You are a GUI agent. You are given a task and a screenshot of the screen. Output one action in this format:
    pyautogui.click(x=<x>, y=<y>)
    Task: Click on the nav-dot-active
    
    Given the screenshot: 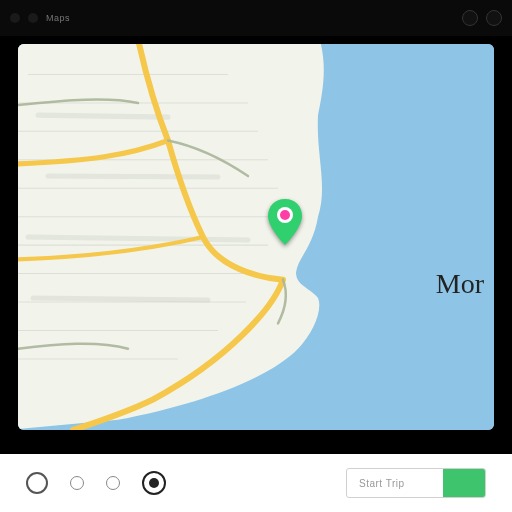 What is the action you would take?
    pyautogui.click(x=154, y=483)
    